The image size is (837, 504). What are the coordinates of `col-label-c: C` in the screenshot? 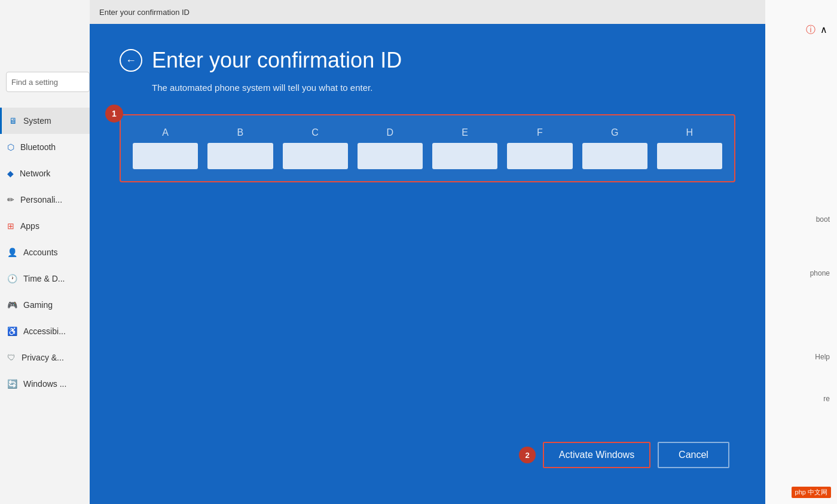 It's located at (315, 133).